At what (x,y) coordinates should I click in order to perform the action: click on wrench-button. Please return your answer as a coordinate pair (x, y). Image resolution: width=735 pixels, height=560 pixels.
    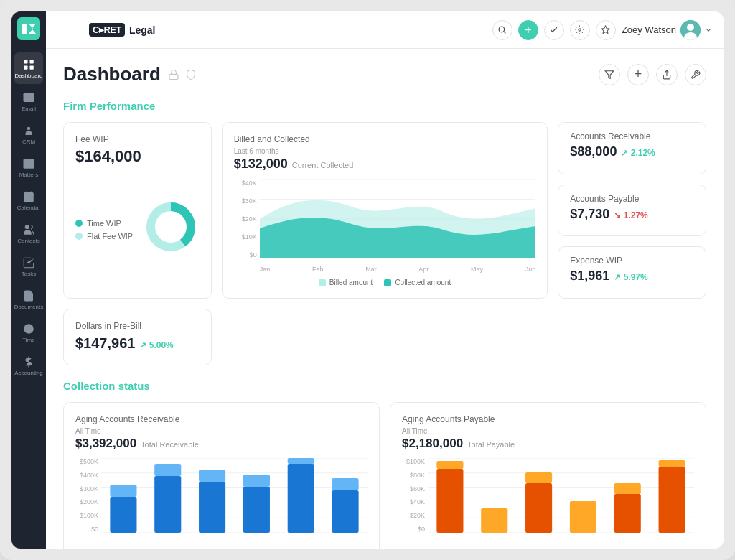
    Looking at the image, I should click on (696, 75).